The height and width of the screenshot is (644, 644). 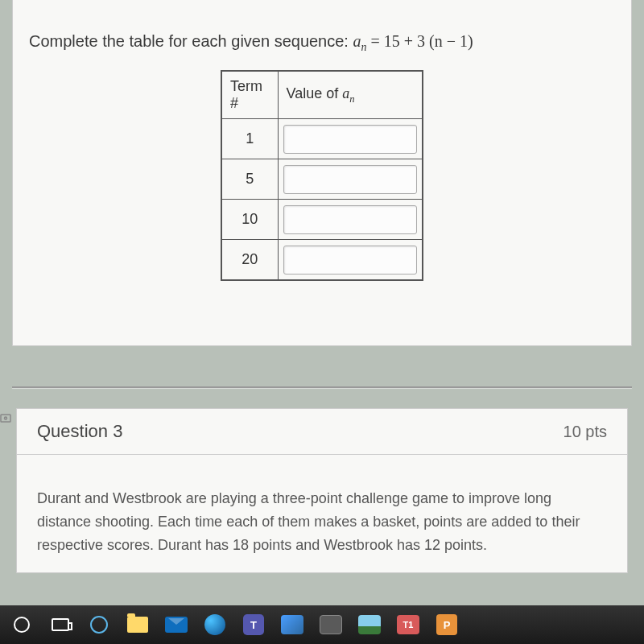 What do you see at coordinates (408, 625) in the screenshot?
I see `t1-icon: T1` at bounding box center [408, 625].